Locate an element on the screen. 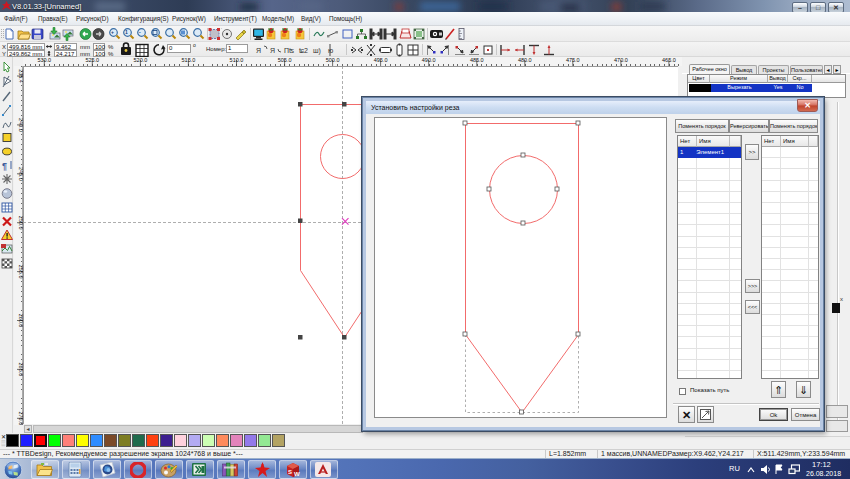 This screenshot has height=479, width=850. svg-text: 495.0 is located at coordinates (381, 60).